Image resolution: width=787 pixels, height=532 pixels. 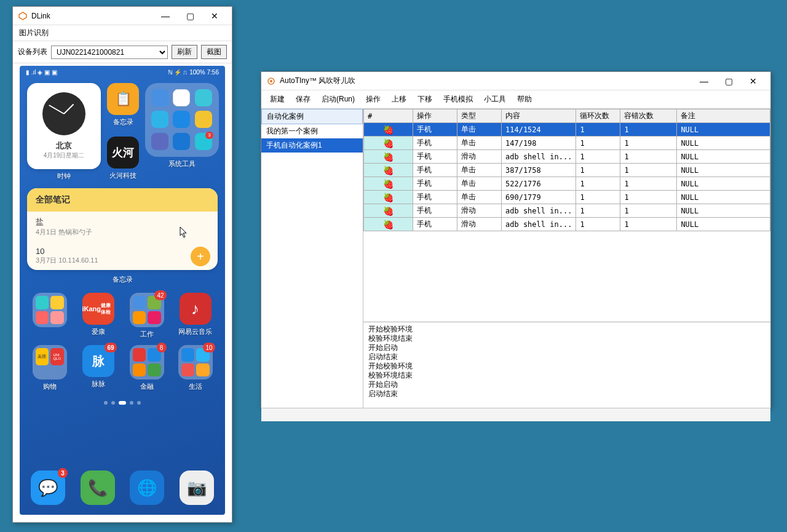 I want to click on table-row: 🍓手机单击114/152411NULL, so click(x=567, y=130).